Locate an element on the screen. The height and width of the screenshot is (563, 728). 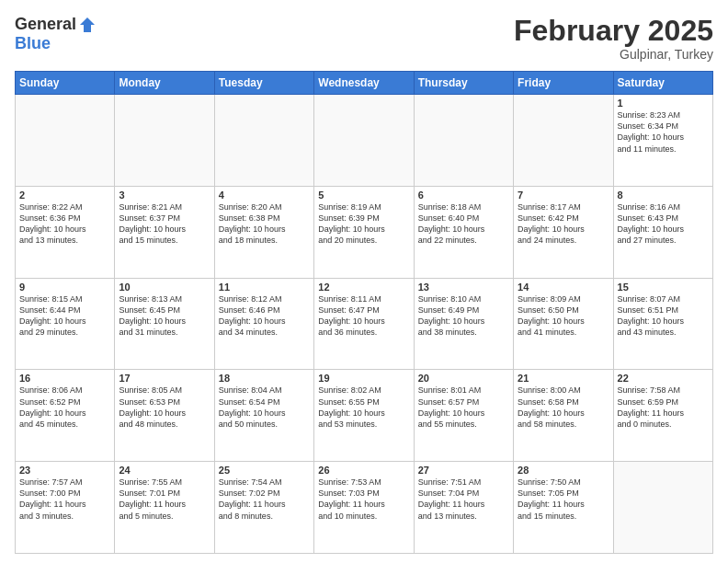
day-number: 15 is located at coordinates (664, 287).